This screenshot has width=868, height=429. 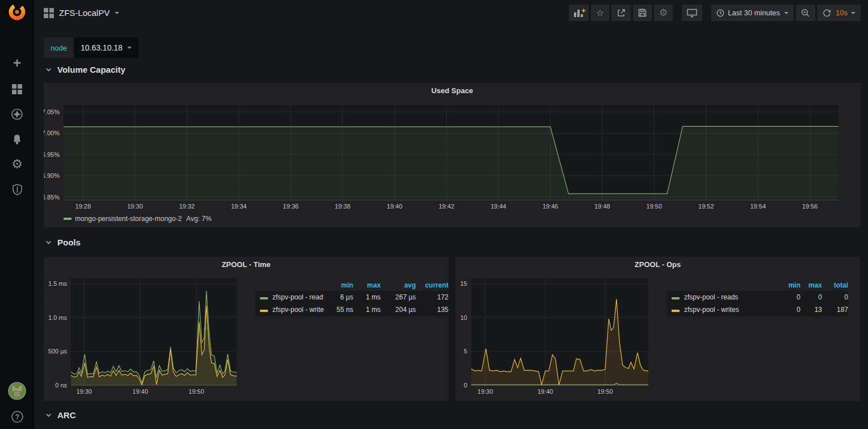 What do you see at coordinates (49, 13) in the screenshot?
I see `dashboard-grid-icon` at bounding box center [49, 13].